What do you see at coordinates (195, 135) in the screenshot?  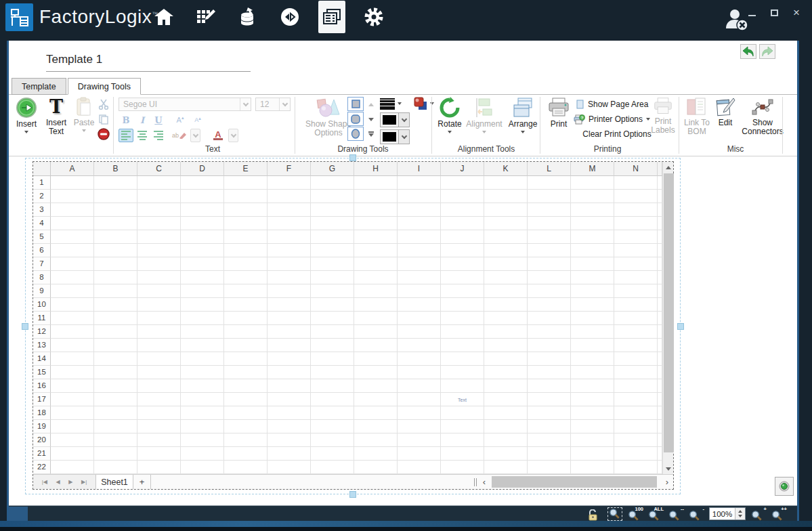 I see `highlight-caret` at bounding box center [195, 135].